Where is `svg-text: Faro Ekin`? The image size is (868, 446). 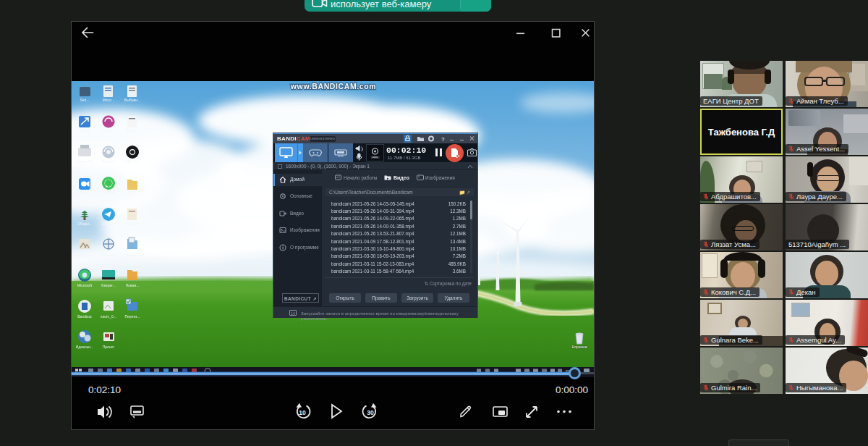
svg-text: Faro Ekin is located at coordinates (85, 255).